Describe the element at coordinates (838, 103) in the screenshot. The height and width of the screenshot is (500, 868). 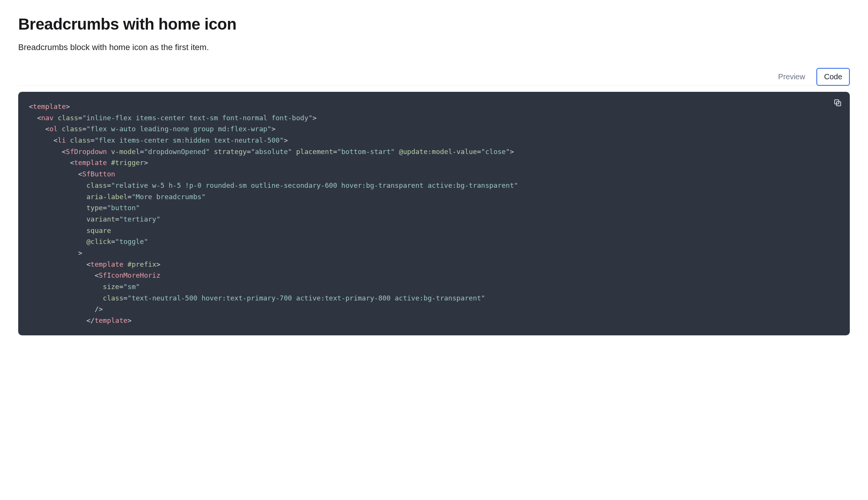
I see `copy-button` at that location.